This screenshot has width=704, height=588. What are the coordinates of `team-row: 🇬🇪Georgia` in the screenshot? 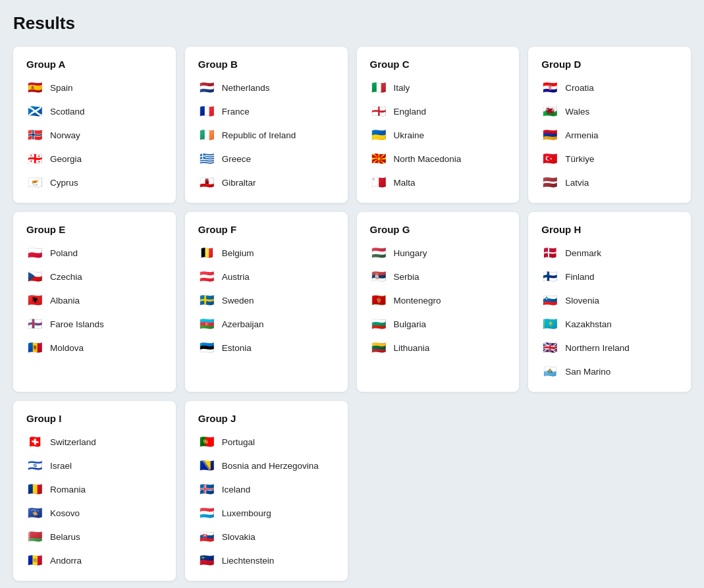 It's located at (95, 159).